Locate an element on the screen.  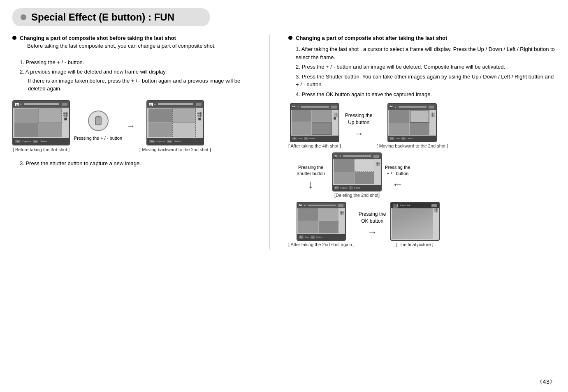
bullet-icon is located at coordinates (14, 38).